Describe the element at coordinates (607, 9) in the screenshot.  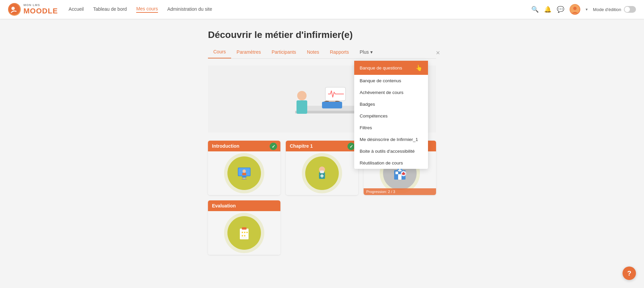
I see `edit-mode-label: Mode d'édition` at that location.